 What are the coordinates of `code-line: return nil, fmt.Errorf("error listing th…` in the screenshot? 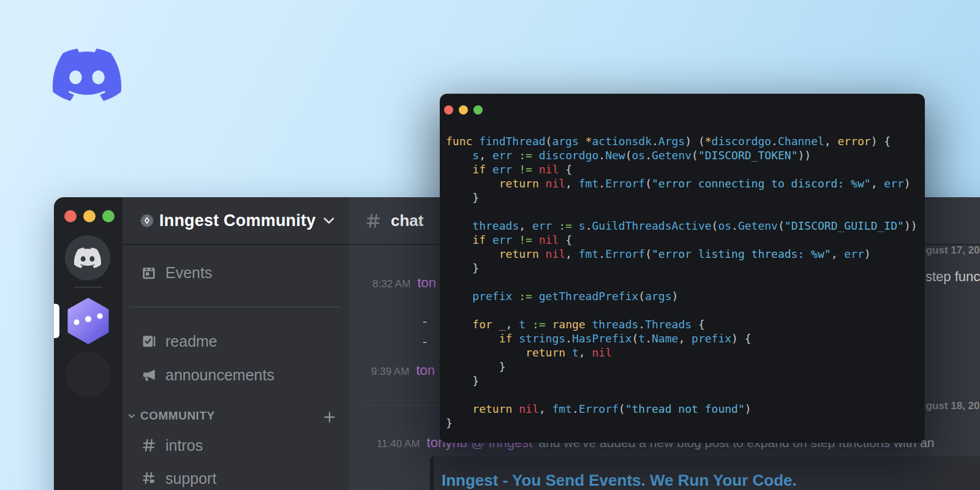 It's located at (682, 254).